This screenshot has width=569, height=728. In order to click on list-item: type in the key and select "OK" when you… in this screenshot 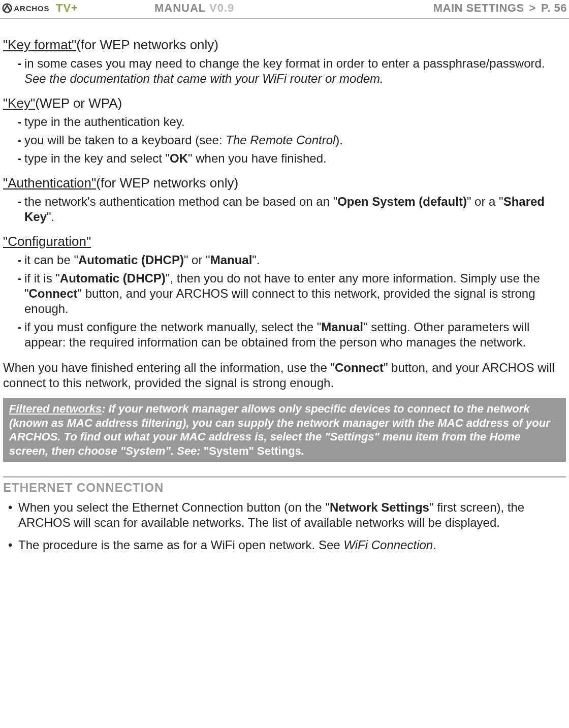, I will do `click(292, 159)`.